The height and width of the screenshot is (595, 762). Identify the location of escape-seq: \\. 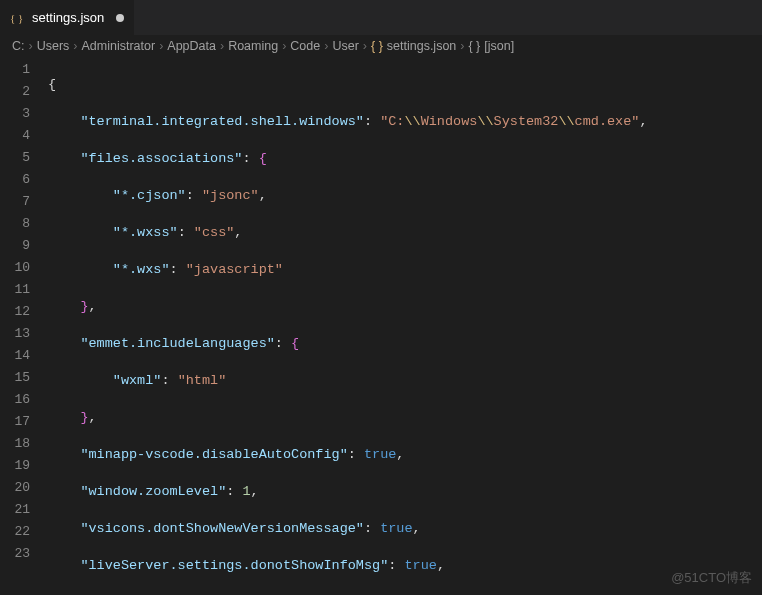
(412, 122).